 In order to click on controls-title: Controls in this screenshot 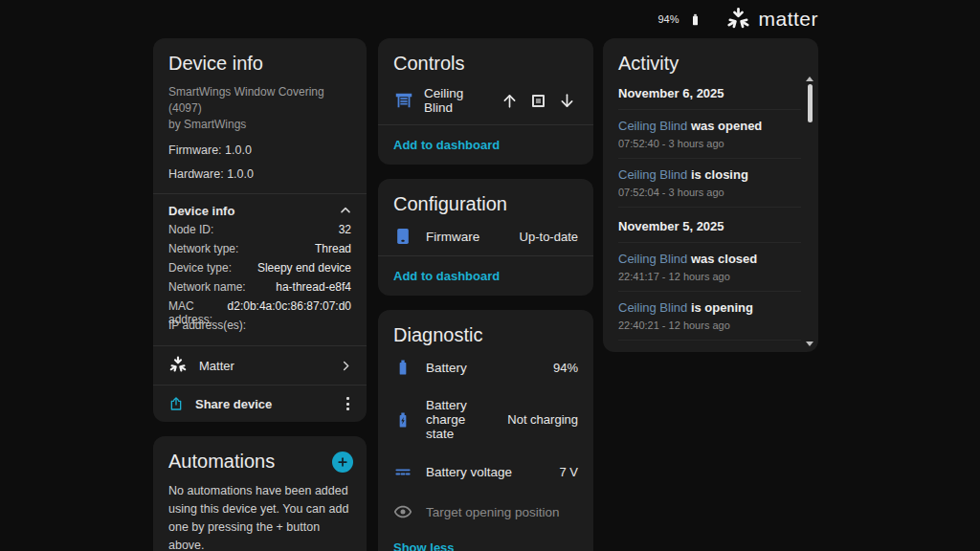, I will do `click(486, 56)`.